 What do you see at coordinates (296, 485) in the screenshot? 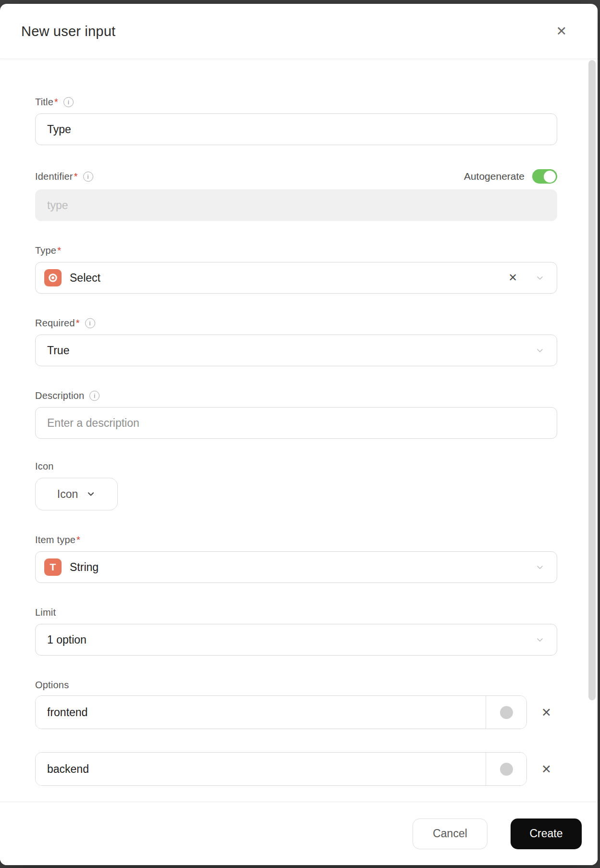
I see `icon-field-group: Icon Icon` at bounding box center [296, 485].